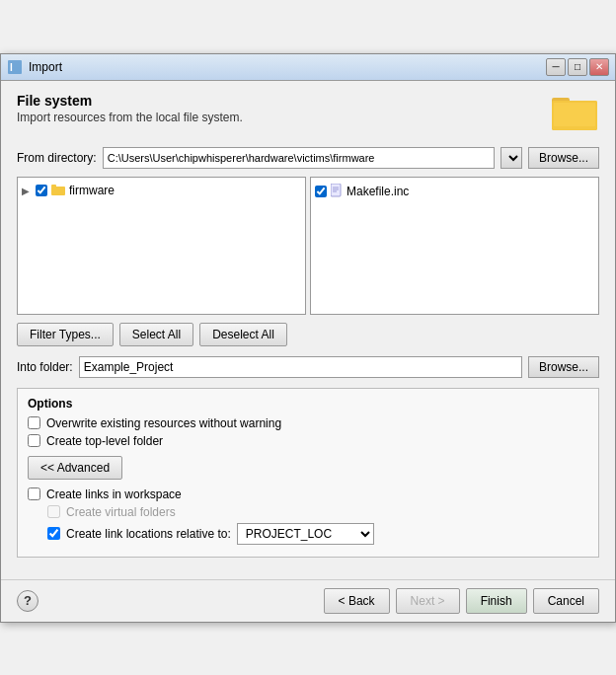 The image size is (616, 675). I want to click on file-small-icon, so click(337, 190).